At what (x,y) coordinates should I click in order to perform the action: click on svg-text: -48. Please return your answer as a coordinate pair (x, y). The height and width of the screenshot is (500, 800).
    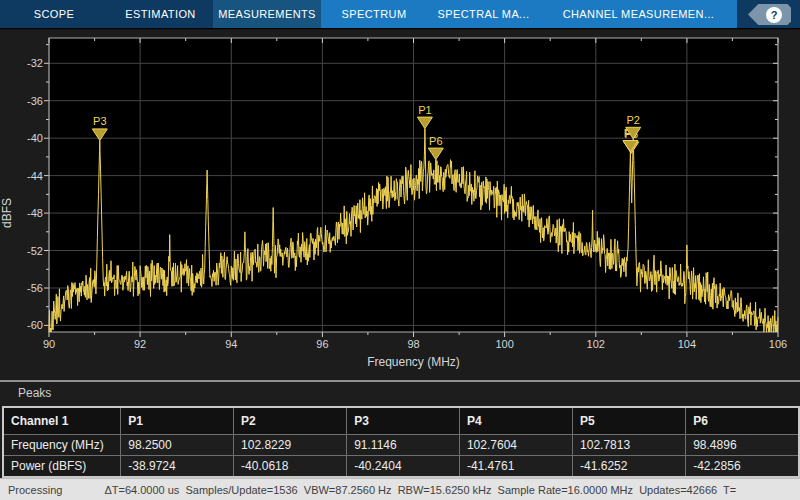
    Looking at the image, I should click on (35, 213).